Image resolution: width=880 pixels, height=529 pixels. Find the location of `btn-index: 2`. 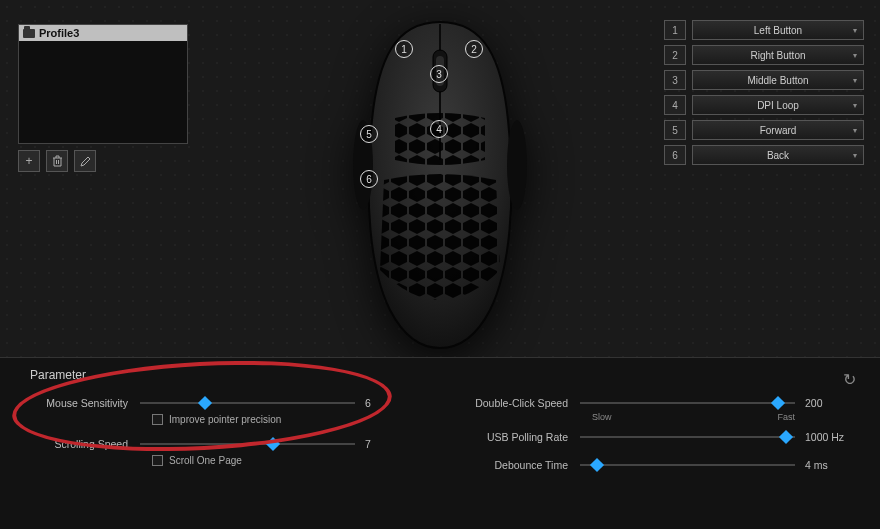

btn-index: 2 is located at coordinates (675, 55).